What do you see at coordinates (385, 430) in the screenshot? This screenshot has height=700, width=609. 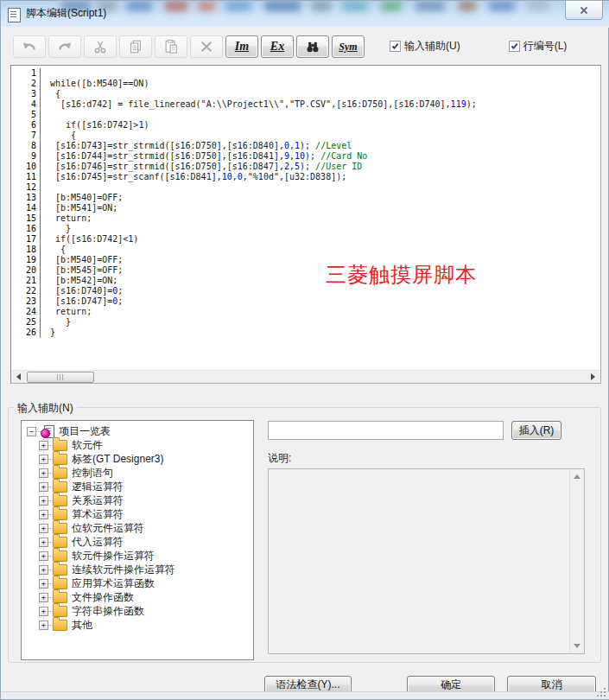 I see `insert-text-input` at bounding box center [385, 430].